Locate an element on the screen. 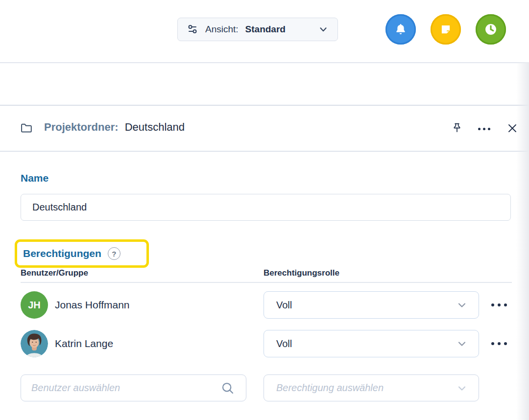 This screenshot has width=529, height=420. avatar-photo is located at coordinates (34, 344).